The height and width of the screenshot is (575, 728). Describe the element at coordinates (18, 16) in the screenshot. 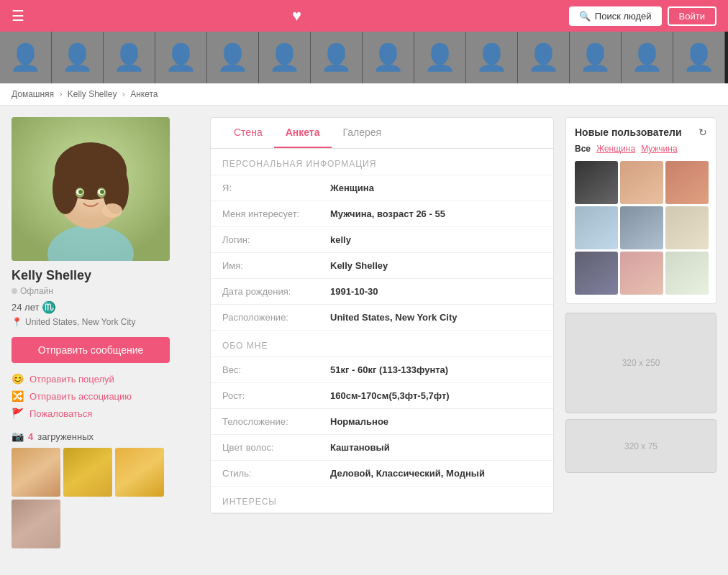

I see `hamburger-icon: ☰` at that location.